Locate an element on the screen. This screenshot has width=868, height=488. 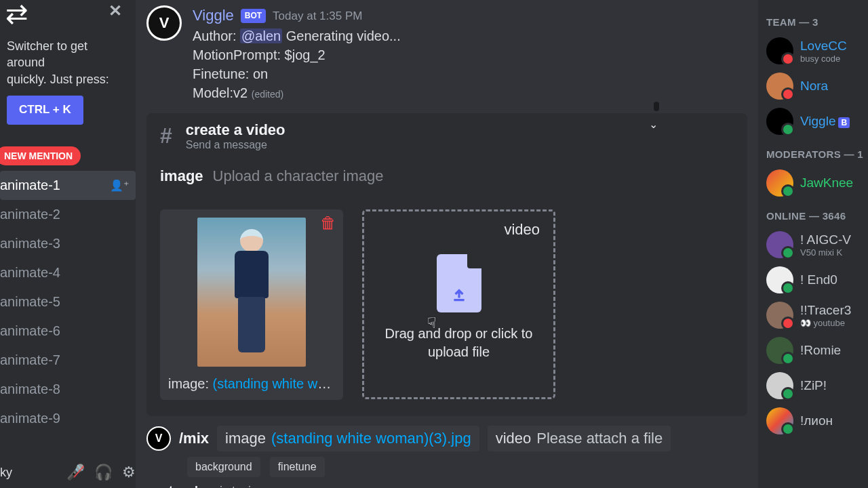
member-romie: !Romie is located at coordinates (817, 350).